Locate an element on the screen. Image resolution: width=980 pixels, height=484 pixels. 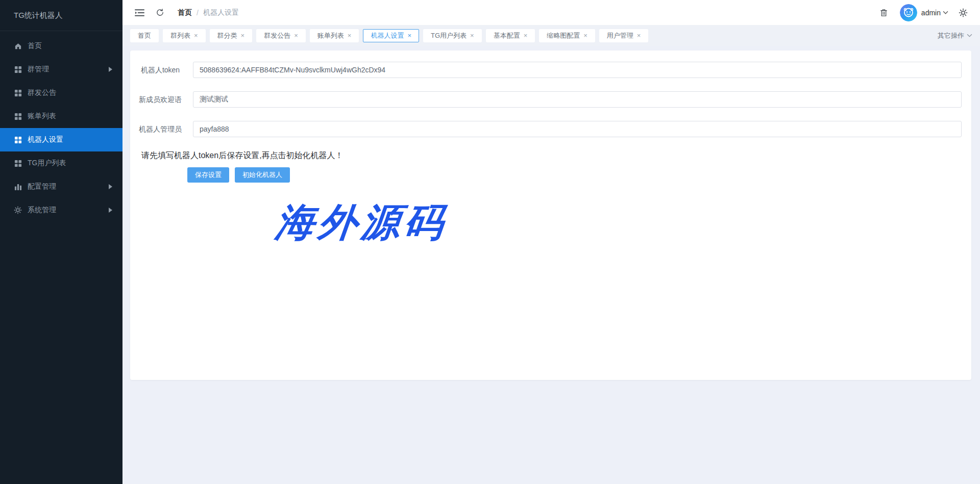
tab-basic-config: 基本配置 × is located at coordinates (510, 36).